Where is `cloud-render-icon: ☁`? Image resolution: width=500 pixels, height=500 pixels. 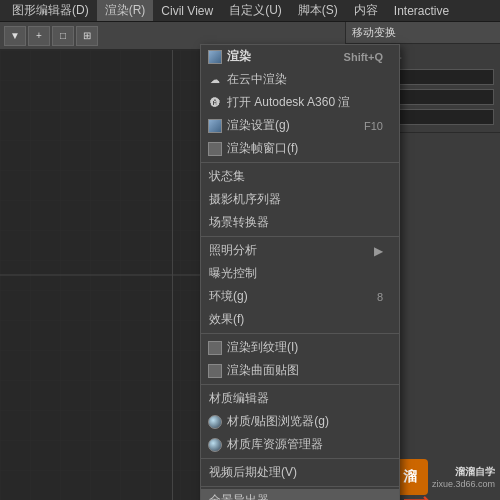 cloud-render-icon: ☁ is located at coordinates (215, 80).